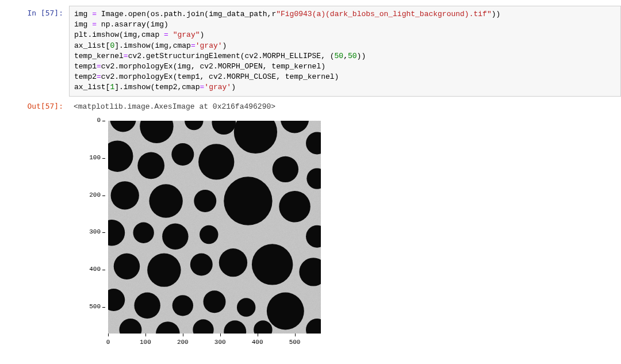 This screenshot has height=364, width=621. Describe the element at coordinates (345, 14) in the screenshot. I see `code-line: img = Image.open(os.path.join(img_data_p…` at that location.